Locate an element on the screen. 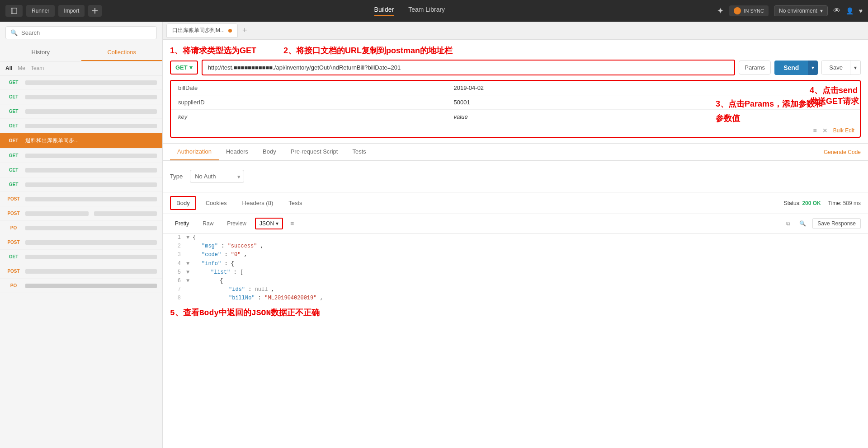  url-bar: GET ▾ Params Send ▾ Save ▾ is located at coordinates (515, 68).